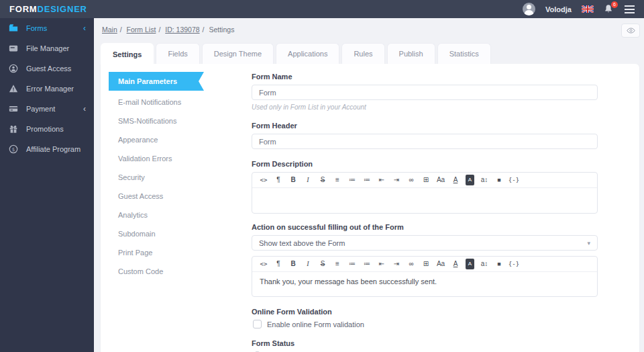 This screenshot has width=644, height=352. Describe the element at coordinates (322, 9) in the screenshot. I see `top-header: FORMDESIGNER Volodja 6` at that location.